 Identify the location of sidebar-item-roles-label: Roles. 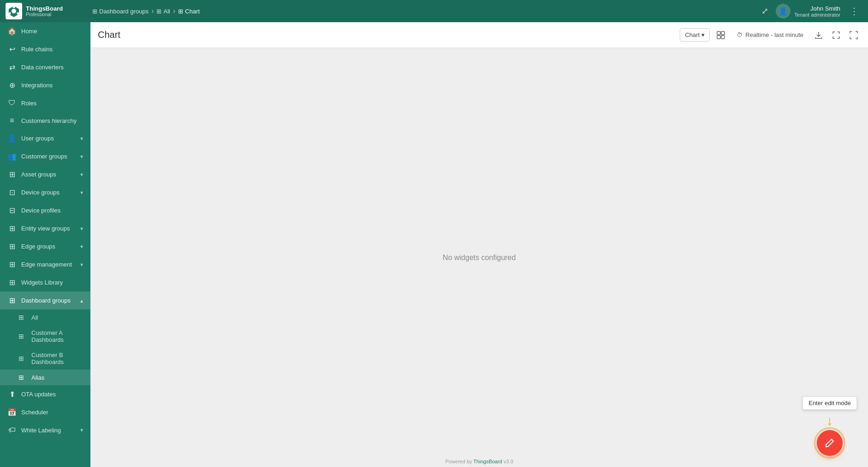
(52, 103).